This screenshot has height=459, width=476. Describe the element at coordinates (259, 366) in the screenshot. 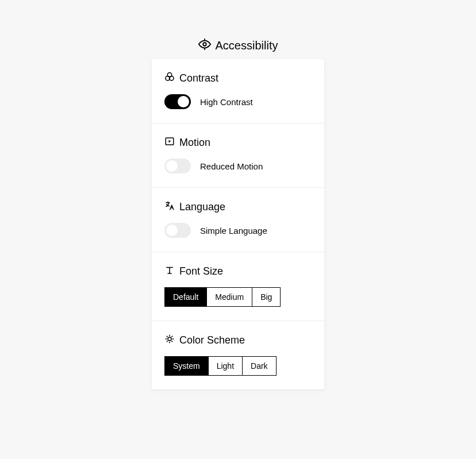

I see `color-scheme-option-dark: Dark` at that location.